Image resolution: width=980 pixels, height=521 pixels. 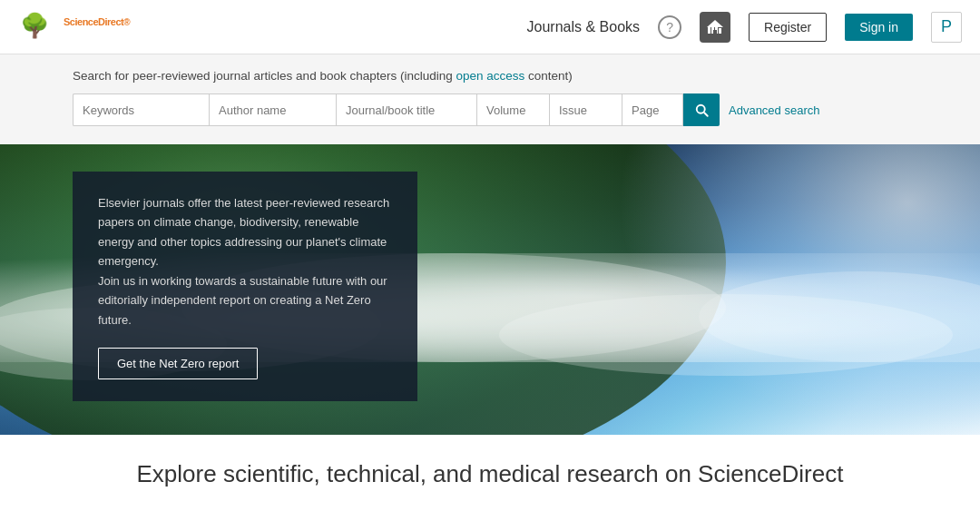 What do you see at coordinates (490, 76) in the screenshot?
I see `search-description: Search for peer-reviewed journal article…` at bounding box center [490, 76].